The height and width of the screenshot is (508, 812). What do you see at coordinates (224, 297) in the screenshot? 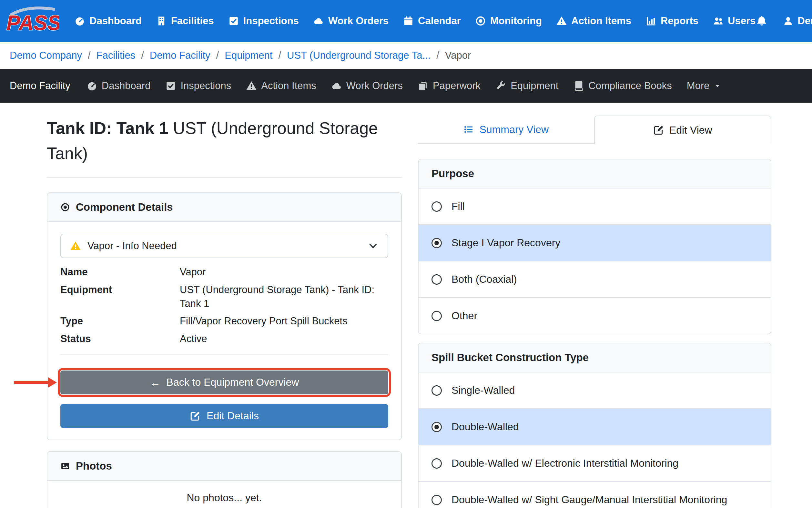
I see `field-row-equipment: Equipment UST (Underground Storage Tank)…` at bounding box center [224, 297].